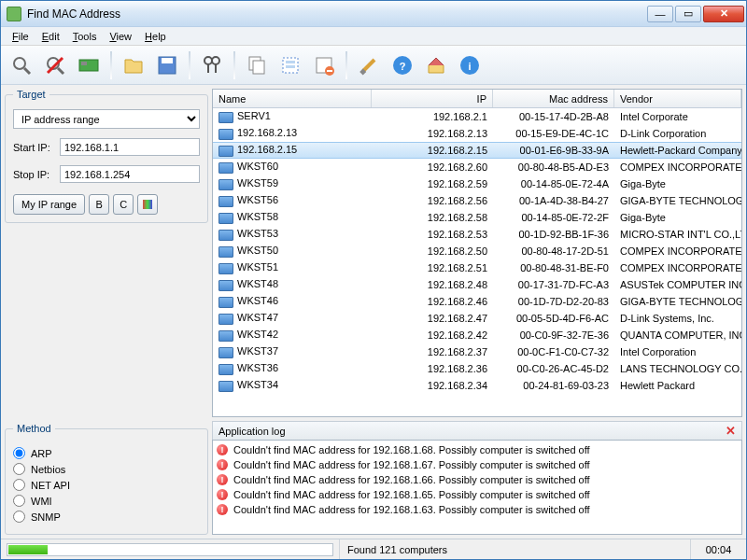  Describe the element at coordinates (477, 352) in the screenshot. I see `table-row: WKST37192.168.2.3700-0C-F1-C0-C7-32Intel…` at that location.